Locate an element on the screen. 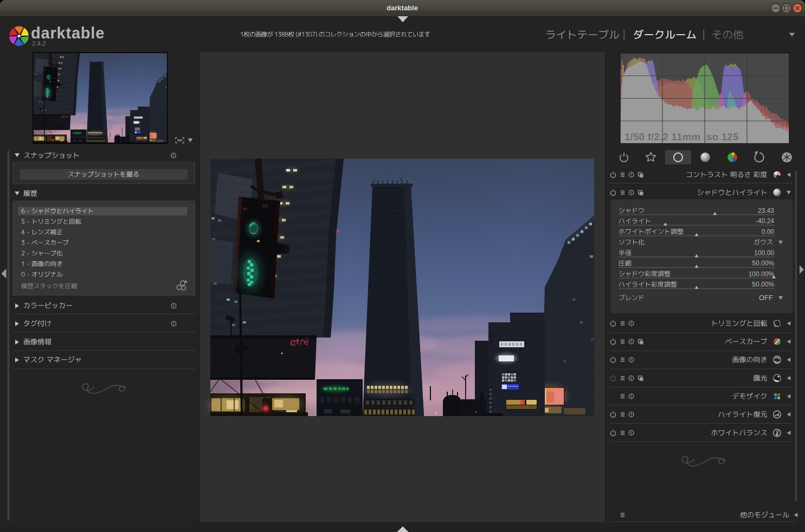  svg-text: 2.4.2 is located at coordinates (39, 43).